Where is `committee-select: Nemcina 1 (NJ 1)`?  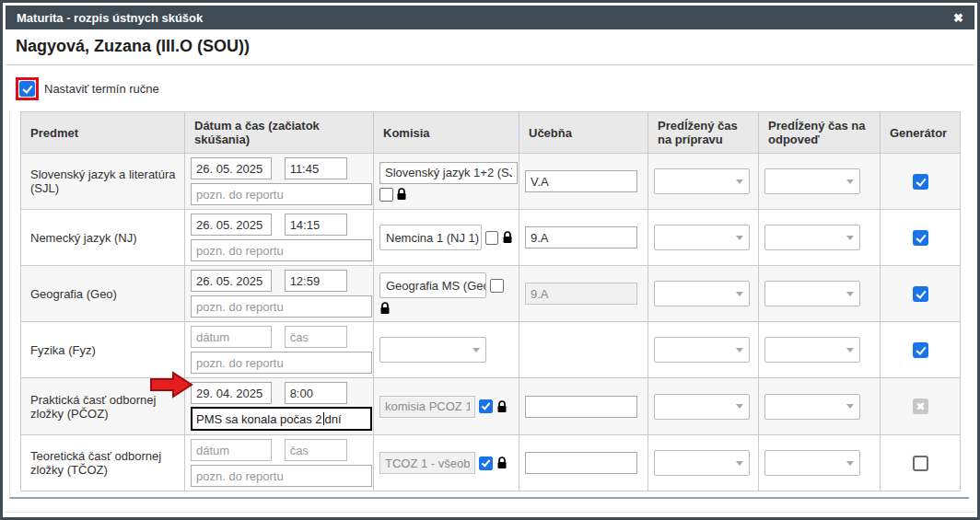
committee-select: Nemcina 1 (NJ 1) is located at coordinates (431, 237).